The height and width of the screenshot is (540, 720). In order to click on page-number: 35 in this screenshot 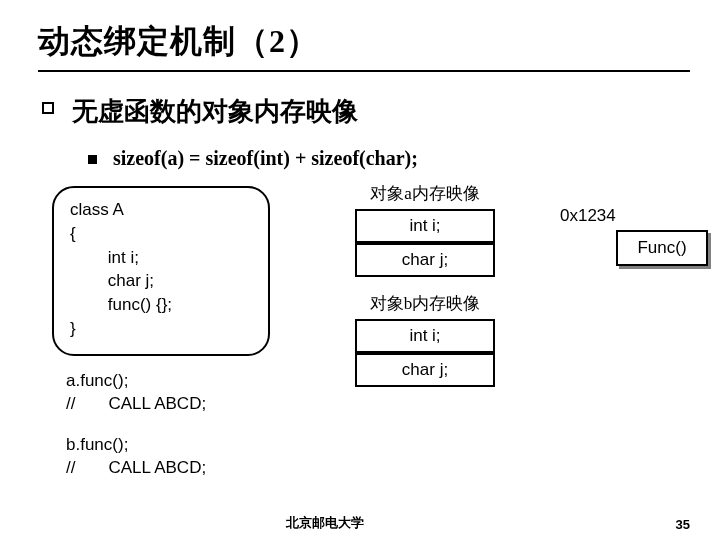, I will do `click(683, 524)`.